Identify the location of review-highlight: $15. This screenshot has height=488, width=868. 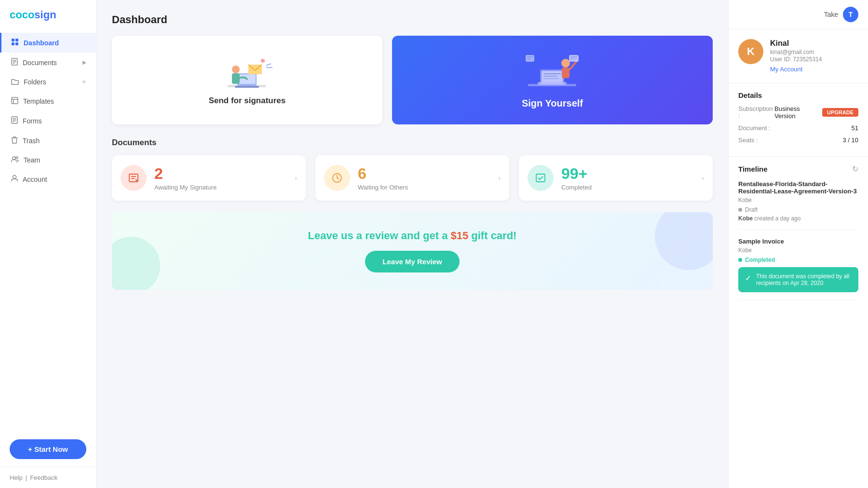
(459, 235).